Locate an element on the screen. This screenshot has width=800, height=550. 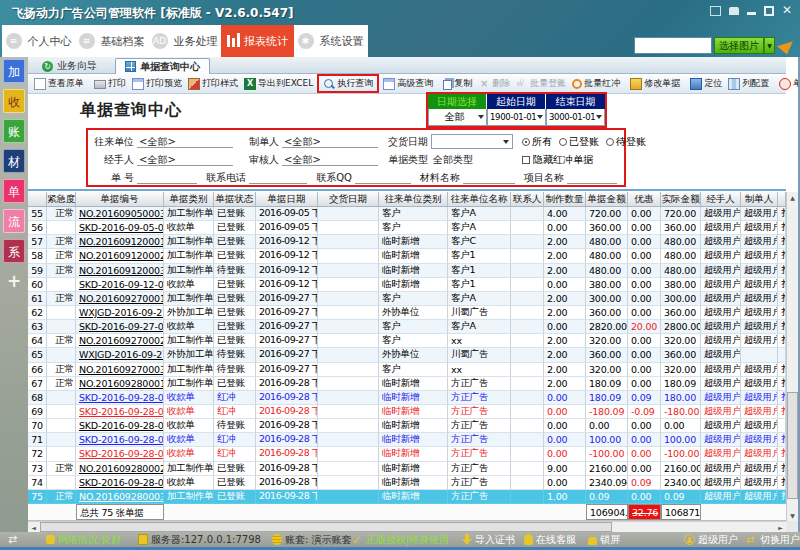
vertical-scroll-thumb is located at coordinates (792, 446).